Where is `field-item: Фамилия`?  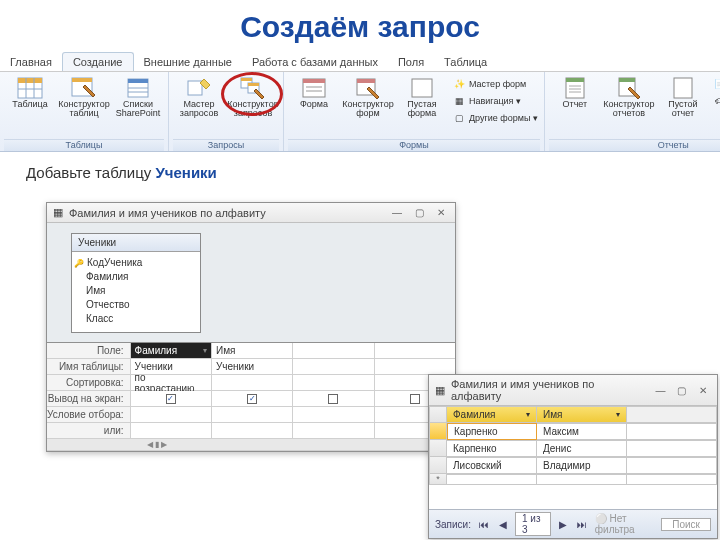 field-item: Фамилия is located at coordinates (140, 277).